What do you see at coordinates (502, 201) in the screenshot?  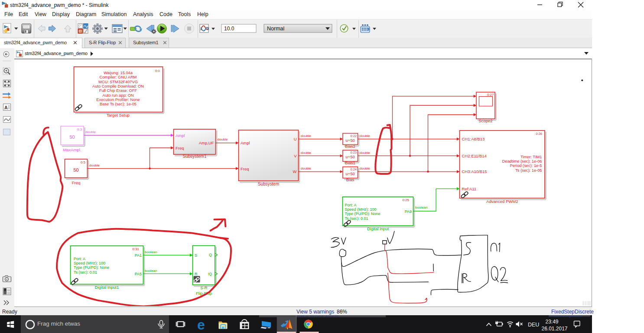 I see `svg-text: Advanced PWM2` at bounding box center [502, 201].